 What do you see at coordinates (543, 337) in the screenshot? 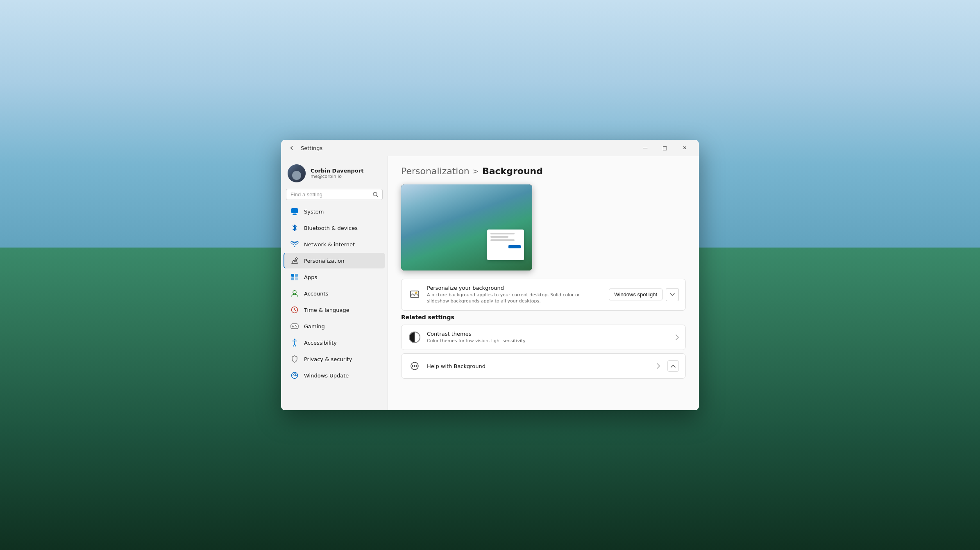
I see `contrast-themes-card: Contrast themes Color themes for low vis…` at bounding box center [543, 337].